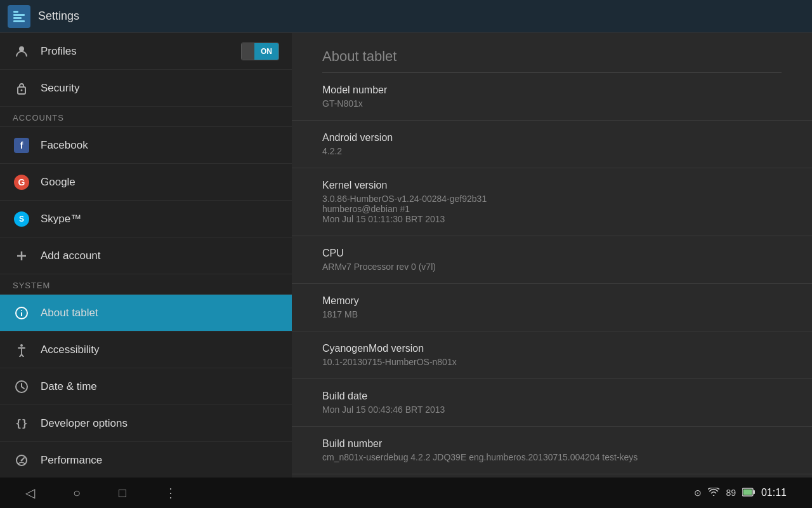 This screenshot has height=508, width=812. What do you see at coordinates (22, 313) in the screenshot?
I see `about-tablet-icon` at bounding box center [22, 313].